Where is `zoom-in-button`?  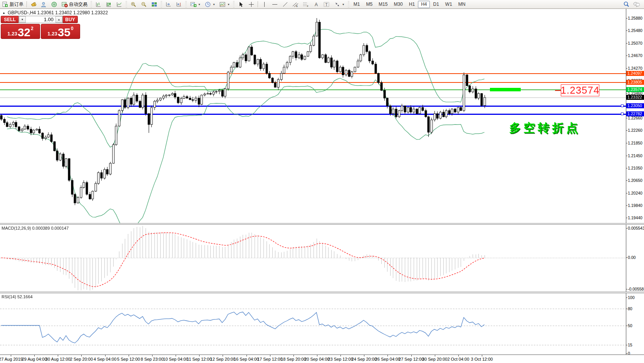
zoom-in-button is located at coordinates (133, 4).